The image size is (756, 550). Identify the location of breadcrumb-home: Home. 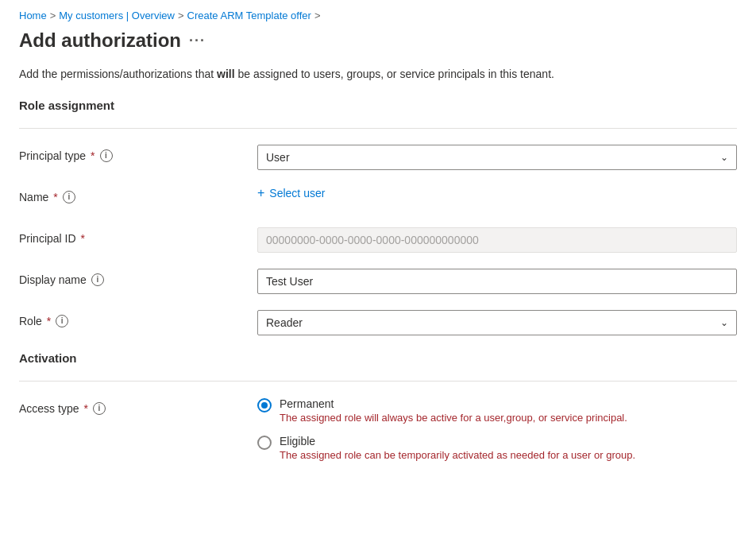
(33, 16).